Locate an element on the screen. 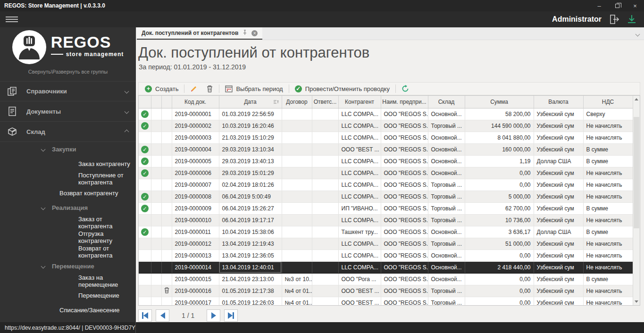 Image resolution: width=644 pixels, height=333 pixels. table-row: ✓2019-000000429.03.2019 13:10:34ООО "BES… is located at coordinates (386, 149).